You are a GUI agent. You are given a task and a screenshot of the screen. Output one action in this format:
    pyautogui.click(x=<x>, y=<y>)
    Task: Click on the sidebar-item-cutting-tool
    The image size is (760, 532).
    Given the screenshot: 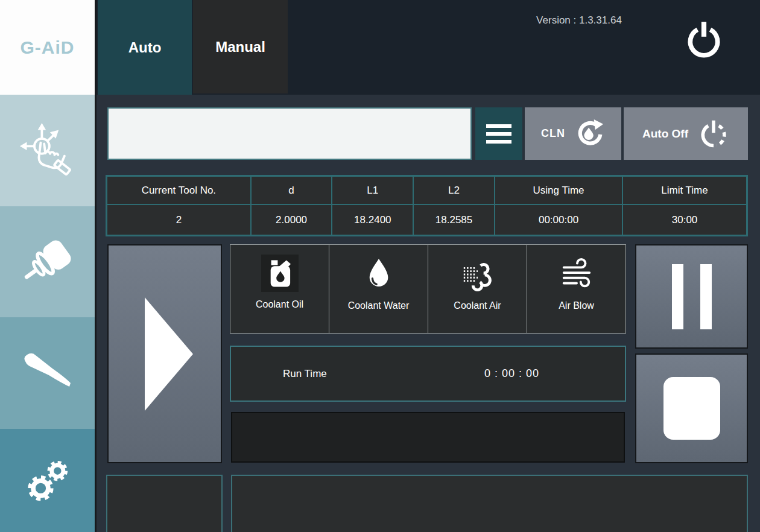 What is the action you would take?
    pyautogui.click(x=47, y=373)
    